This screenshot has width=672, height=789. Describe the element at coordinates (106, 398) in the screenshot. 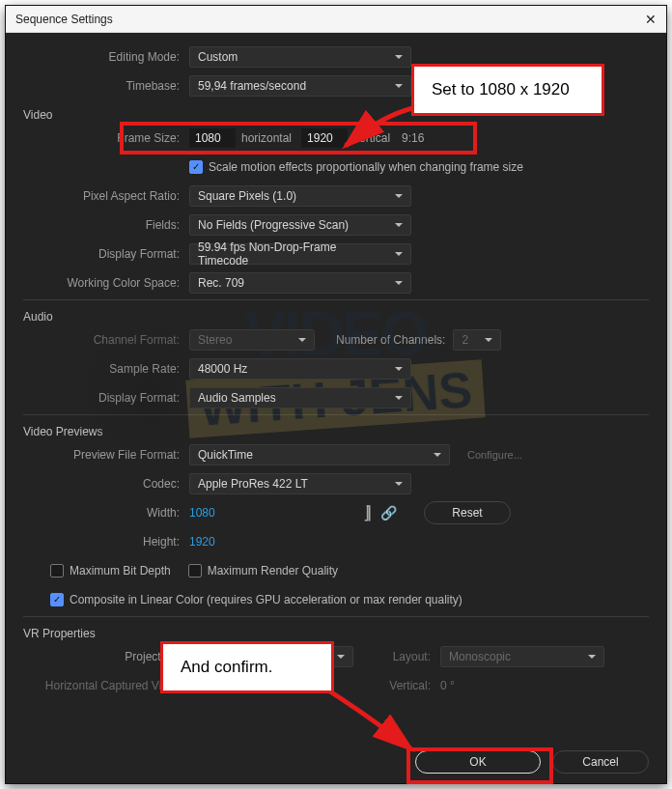

I see `df-audio-label: Display Format:` at that location.